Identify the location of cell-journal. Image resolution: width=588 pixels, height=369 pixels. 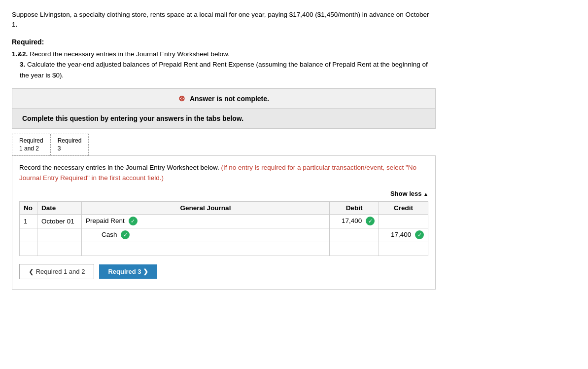
(206, 249).